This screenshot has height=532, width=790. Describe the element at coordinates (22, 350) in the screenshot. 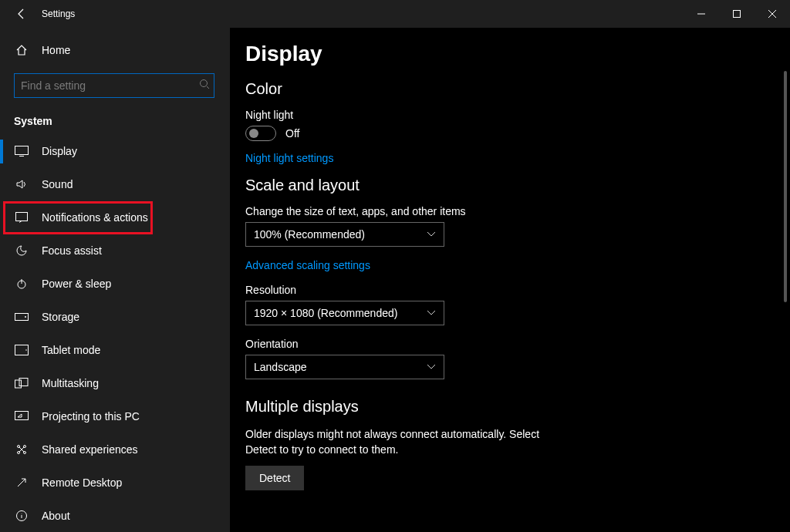

I see `tablet-icon` at that location.